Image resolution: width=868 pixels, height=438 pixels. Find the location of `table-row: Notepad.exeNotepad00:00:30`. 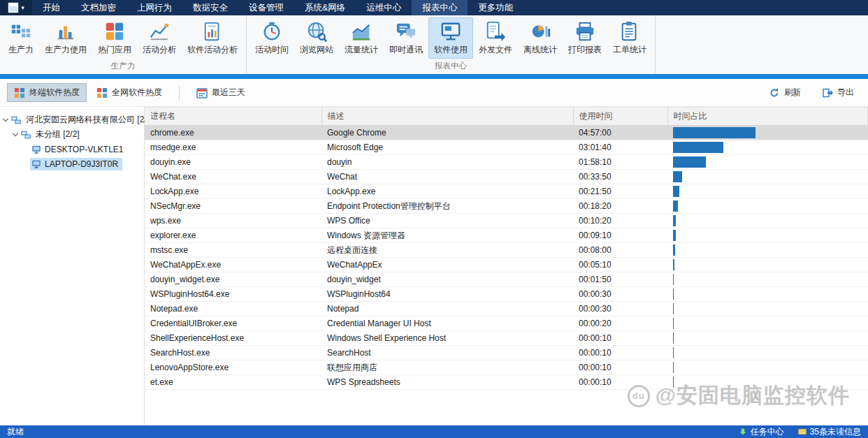

table-row: Notepad.exeNotepad00:00:30 is located at coordinates (506, 309).